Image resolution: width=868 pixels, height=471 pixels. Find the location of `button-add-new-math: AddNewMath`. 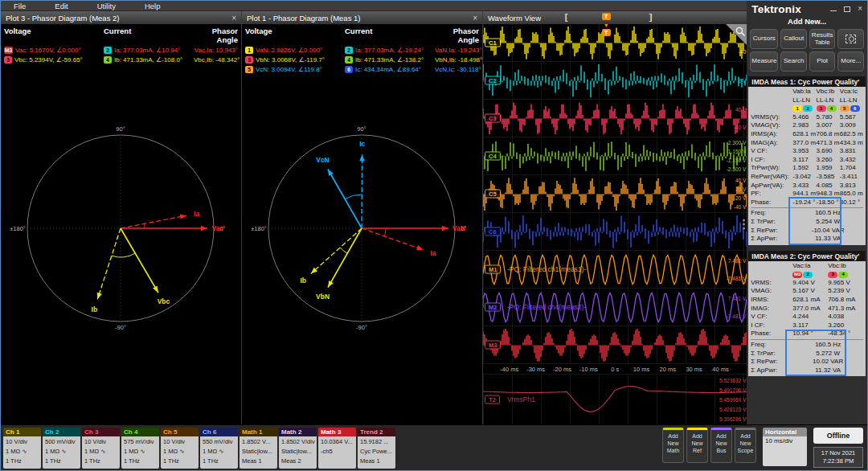

button-add-new-math: AddNewMath is located at coordinates (674, 445).